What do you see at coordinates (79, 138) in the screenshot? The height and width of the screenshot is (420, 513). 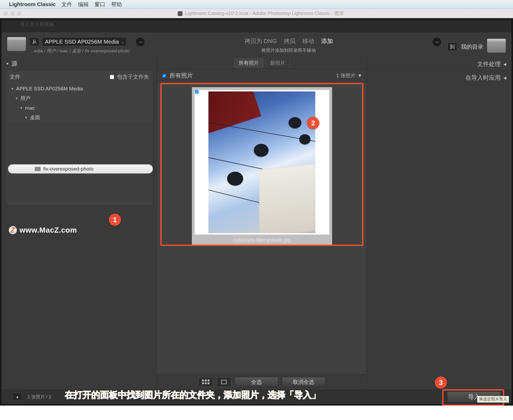 I see `files-card: 文件 包含子文件夹 ▼ APPLE SSD AP0256M Media ▼` at bounding box center [79, 138].